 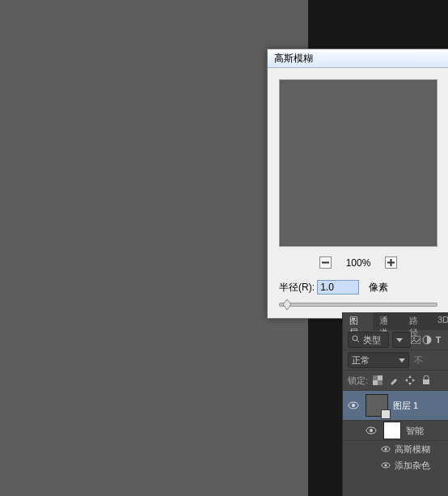 I want to click on lock-all-icon, so click(x=426, y=380).